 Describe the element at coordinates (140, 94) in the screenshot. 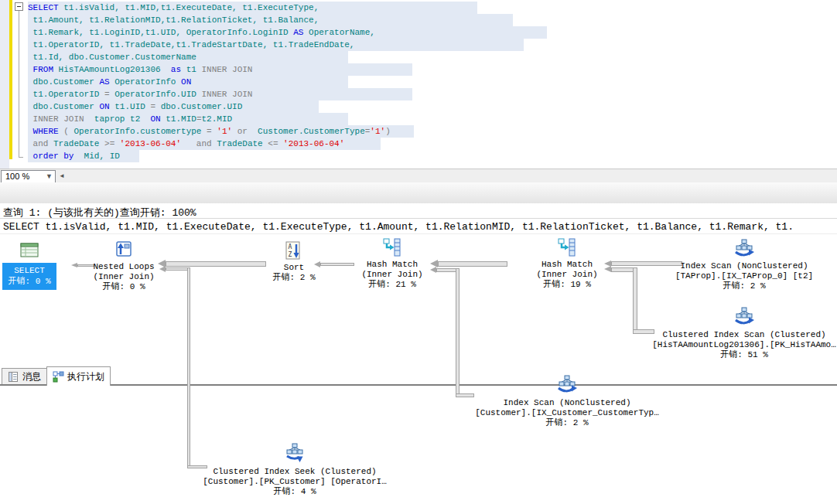

I see `sql-line: t1.OperatorID = OperatorInfo.UID INNER J…` at that location.